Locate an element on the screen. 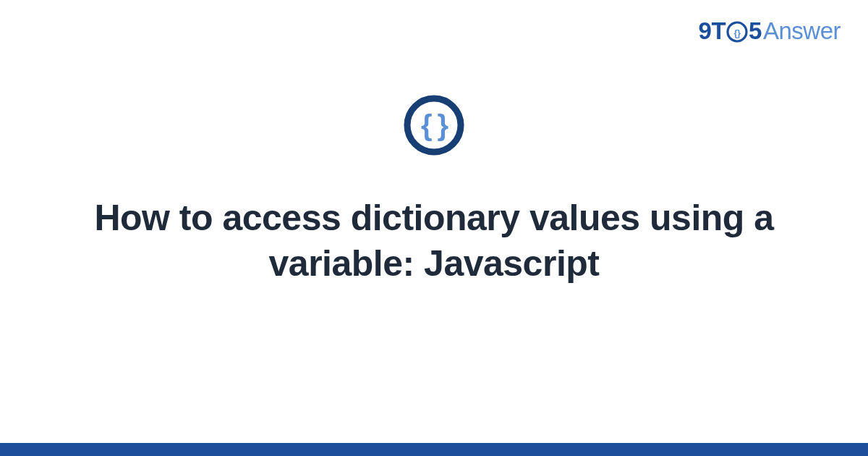  footer-accent-bar is located at coordinates (434, 449).